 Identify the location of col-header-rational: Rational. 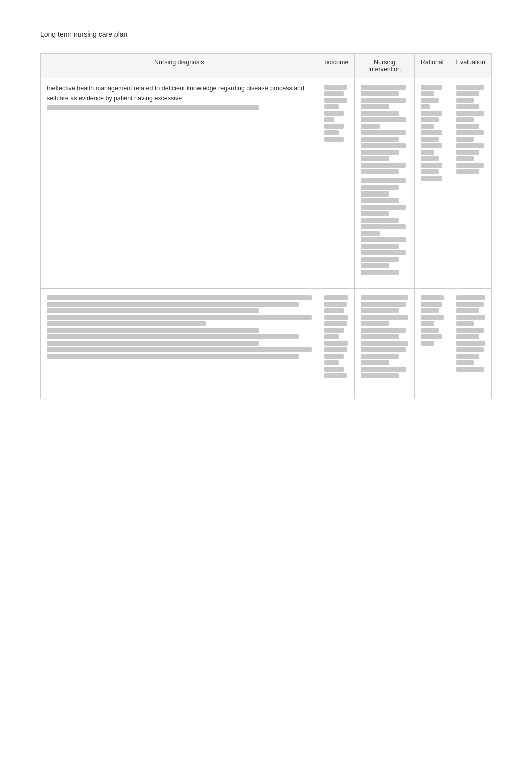
(432, 66).